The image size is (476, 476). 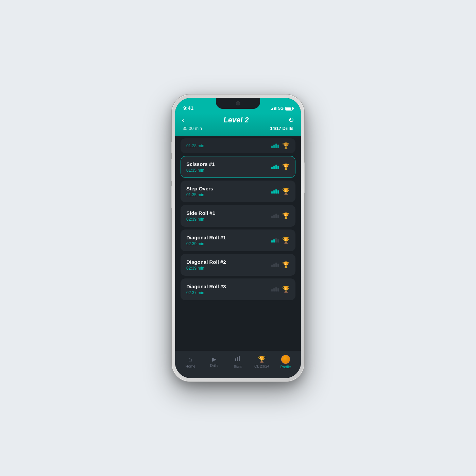 I want to click on network-label: 5G, so click(x=281, y=108).